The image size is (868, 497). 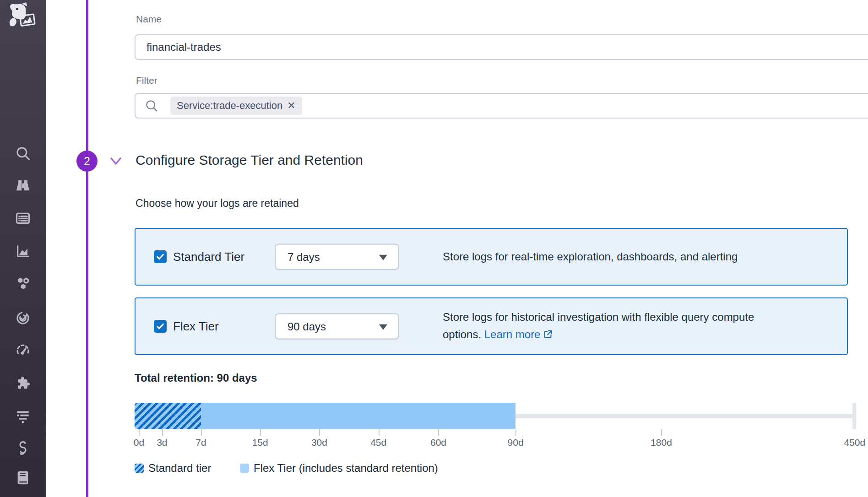 What do you see at coordinates (139, 468) in the screenshot?
I see `legend-swatch-standard` at bounding box center [139, 468].